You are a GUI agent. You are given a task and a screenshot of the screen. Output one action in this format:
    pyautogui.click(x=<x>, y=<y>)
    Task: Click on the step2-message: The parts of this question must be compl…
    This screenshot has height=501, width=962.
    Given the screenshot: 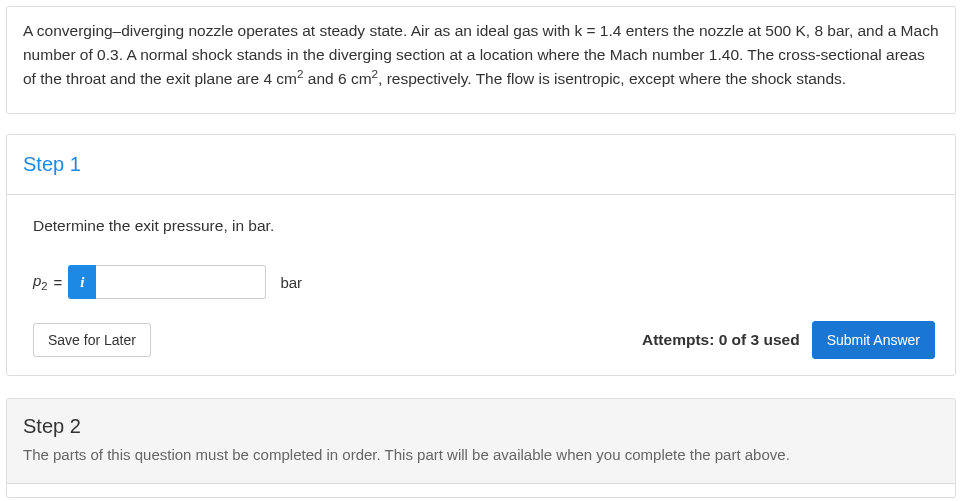 What is the action you would take?
    pyautogui.click(x=481, y=460)
    